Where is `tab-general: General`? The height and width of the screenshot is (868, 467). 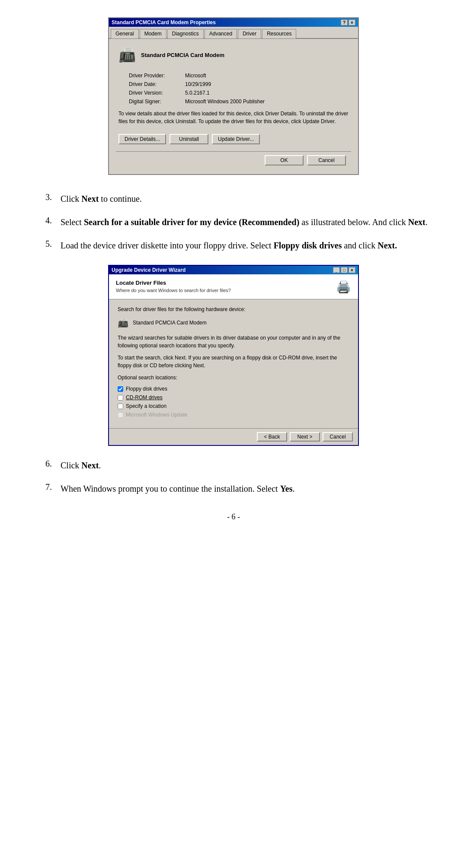 tab-general: General is located at coordinates (125, 34).